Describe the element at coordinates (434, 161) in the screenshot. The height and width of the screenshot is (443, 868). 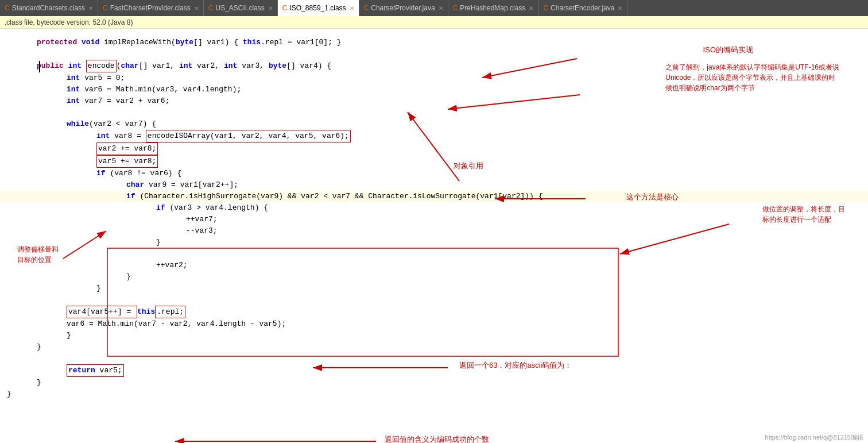
I see `code-line-11: var5 += var8;` at that location.